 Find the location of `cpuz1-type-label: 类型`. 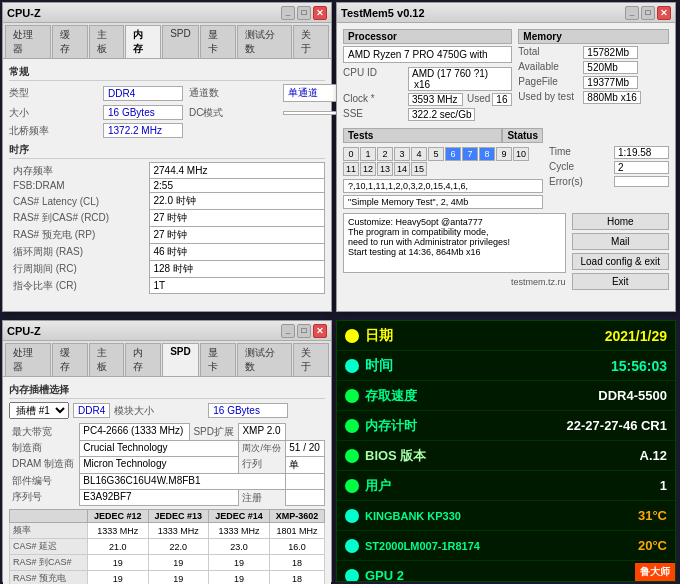

cpuz1-type-label: 类型 is located at coordinates (54, 93).